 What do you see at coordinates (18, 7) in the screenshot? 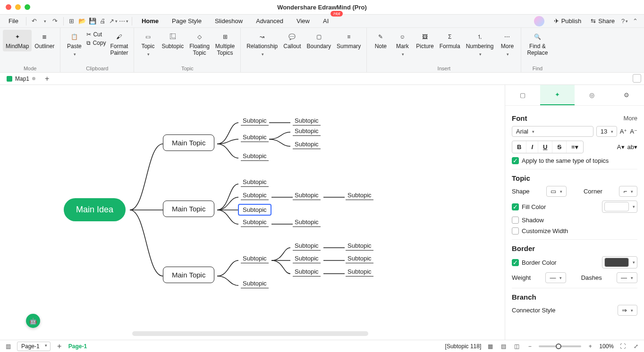
I see `minimize-icon` at bounding box center [18, 7].